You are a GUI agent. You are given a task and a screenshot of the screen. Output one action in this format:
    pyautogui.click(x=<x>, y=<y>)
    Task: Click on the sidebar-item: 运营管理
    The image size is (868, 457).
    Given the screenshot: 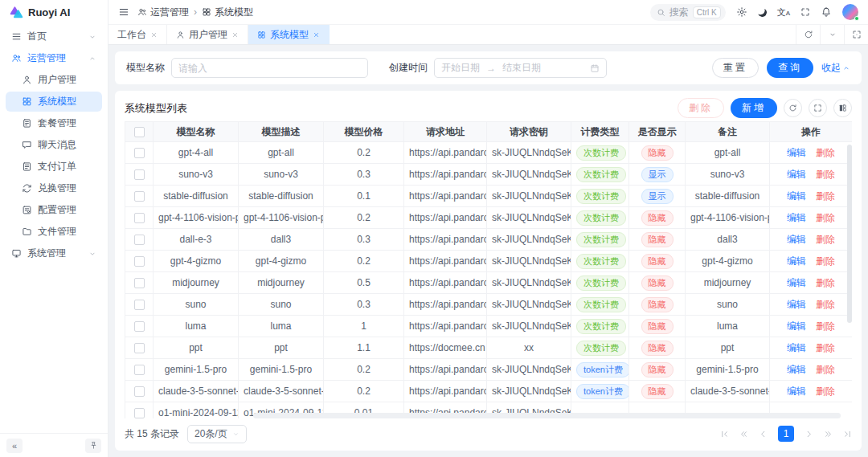 What is the action you would take?
    pyautogui.click(x=54, y=58)
    